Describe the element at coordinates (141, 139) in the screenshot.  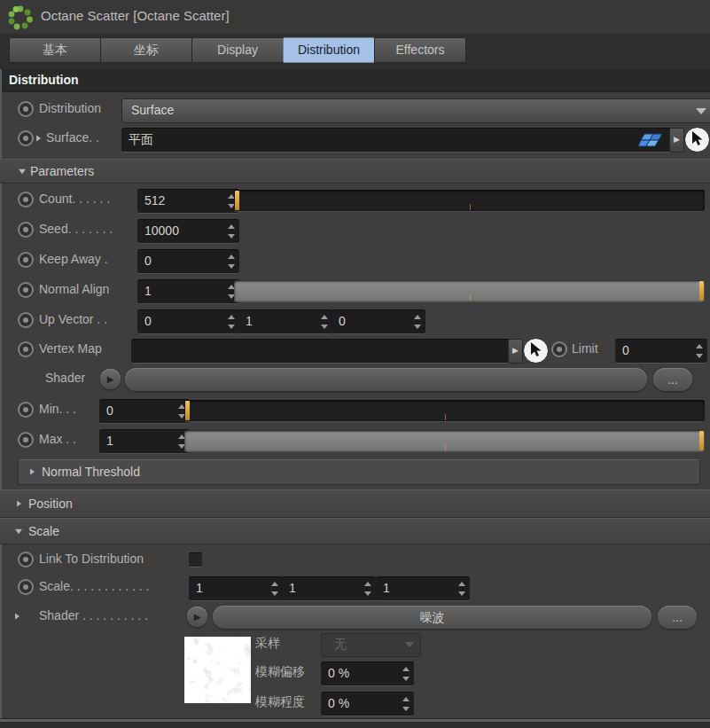
I see `surface-link-value: 平面` at that location.